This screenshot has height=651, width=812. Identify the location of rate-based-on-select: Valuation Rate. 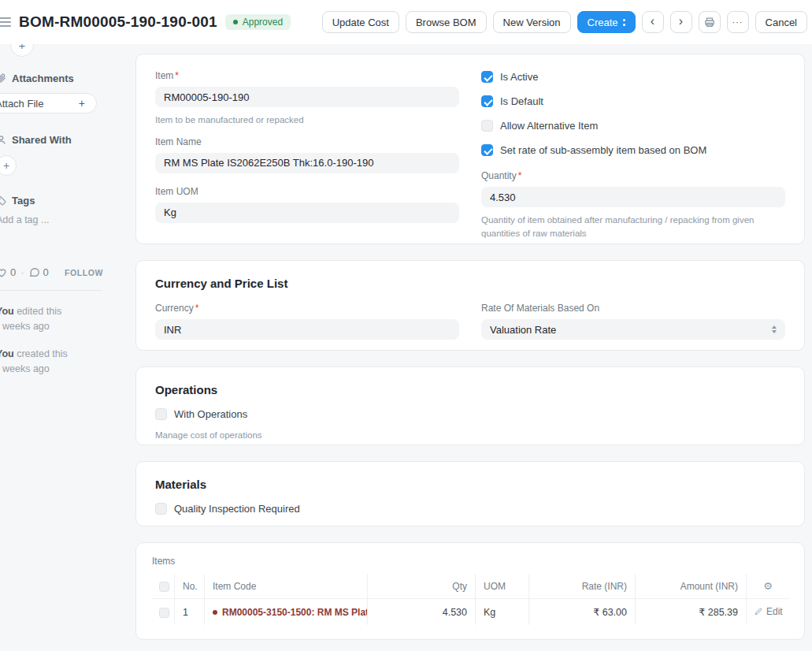
(633, 329).